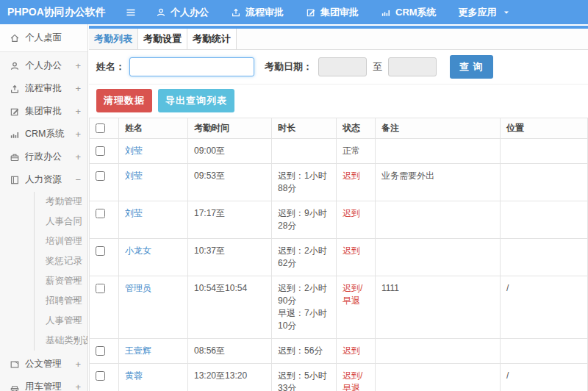 This screenshot has width=588, height=391. Describe the element at coordinates (110, 67) in the screenshot. I see `name-filter-label: 姓名：` at that location.